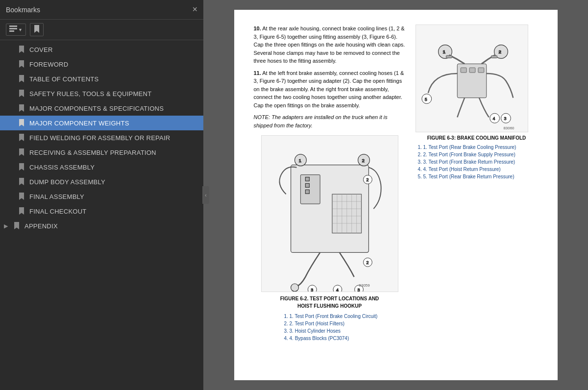 Image resolution: width=588 pixels, height=390 pixels. What do you see at coordinates (102, 123) in the screenshot?
I see `bookmark-item-major-comp-weights: MAJOR COMPONENT WEIGHTS` at bounding box center [102, 123].